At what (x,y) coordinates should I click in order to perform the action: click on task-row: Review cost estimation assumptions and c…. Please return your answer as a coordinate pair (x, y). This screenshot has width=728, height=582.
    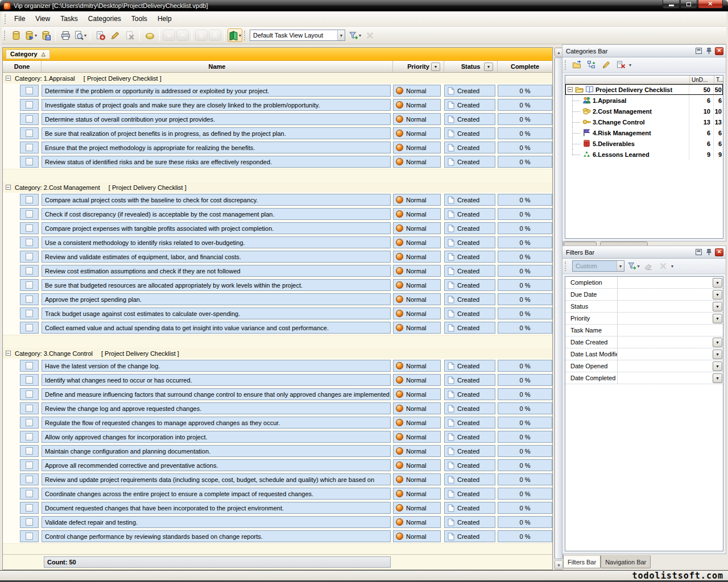
    Looking at the image, I should click on (278, 271).